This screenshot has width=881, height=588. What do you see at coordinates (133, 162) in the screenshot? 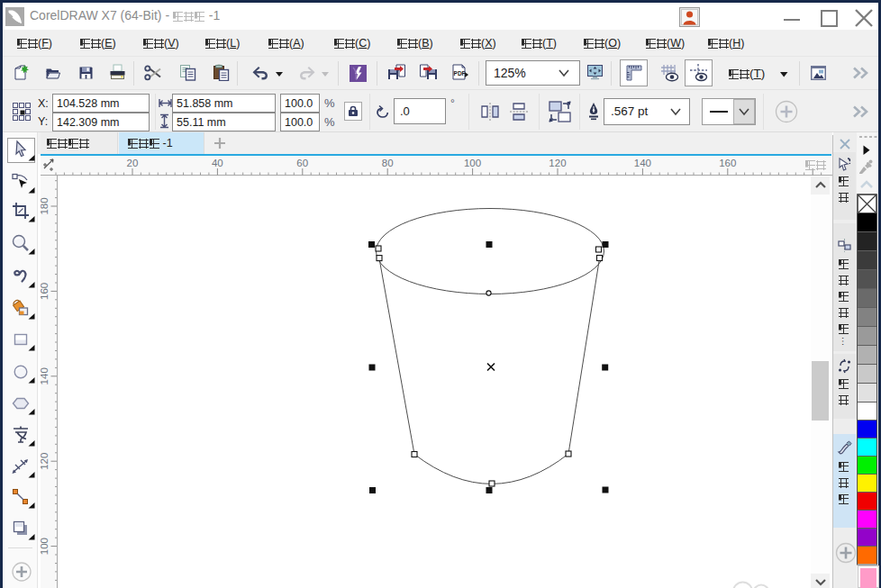
I see `svg-text: 20` at bounding box center [133, 162].